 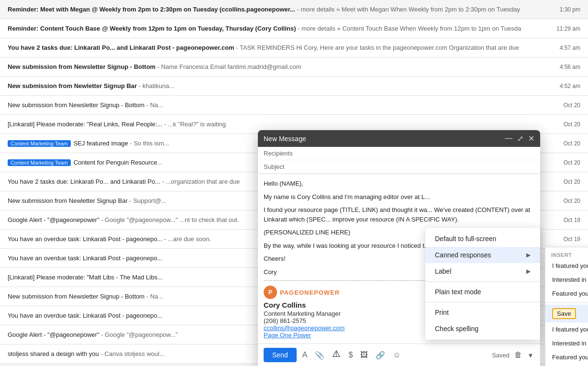 I want to click on signature-block: P PAGEONEPOWER Cory Collins Content Mark…, so click(x=399, y=312).